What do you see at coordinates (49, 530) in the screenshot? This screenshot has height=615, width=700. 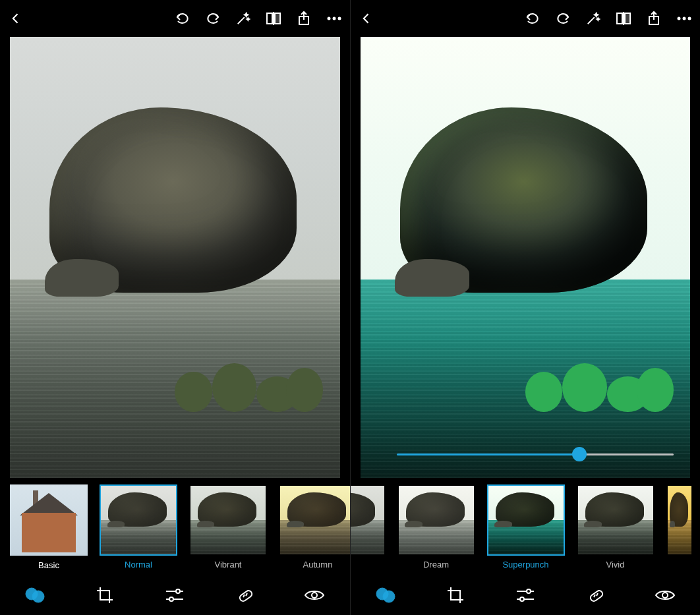 I see `filter-category-basic: Basic` at bounding box center [49, 530].